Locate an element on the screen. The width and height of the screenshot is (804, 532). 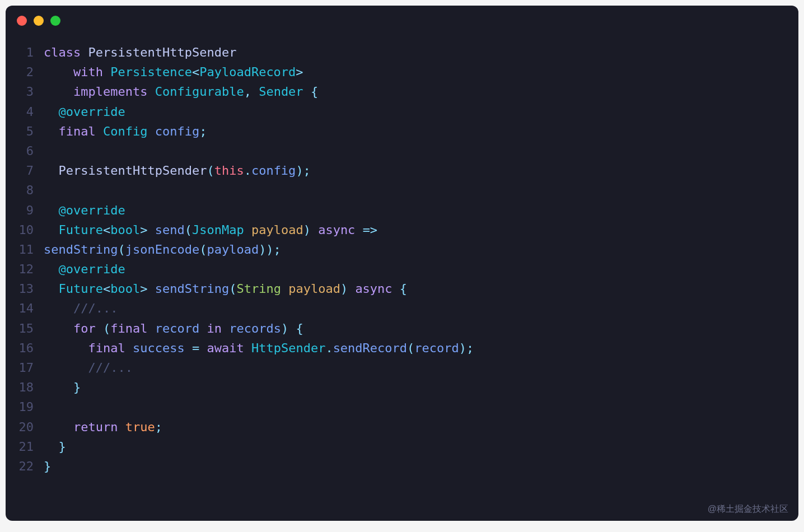
code-line: 6 is located at coordinates (402, 151).